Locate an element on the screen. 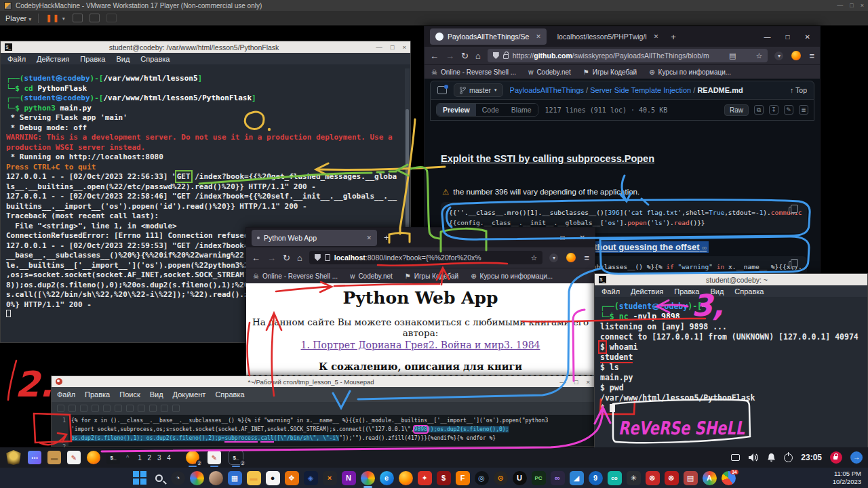  hornet: ✳ is located at coordinates (633, 479).